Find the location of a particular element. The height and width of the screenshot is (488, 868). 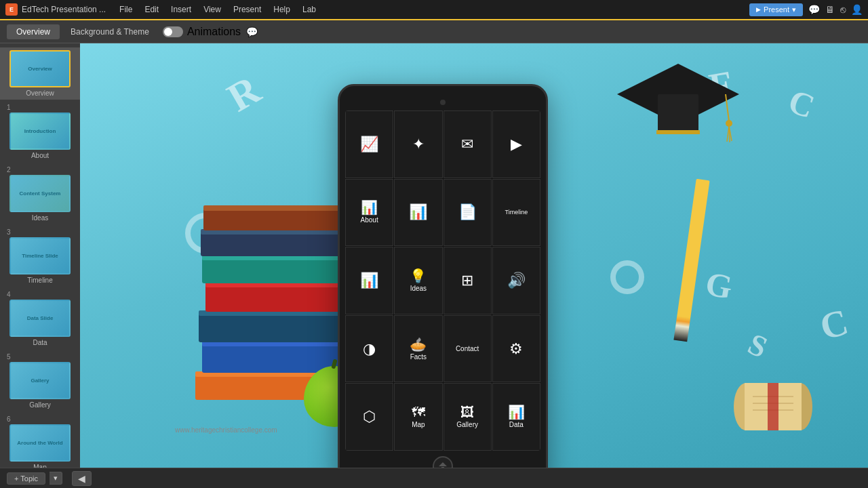

slide-item-overview: Overview Overview is located at coordinates (40, 73).